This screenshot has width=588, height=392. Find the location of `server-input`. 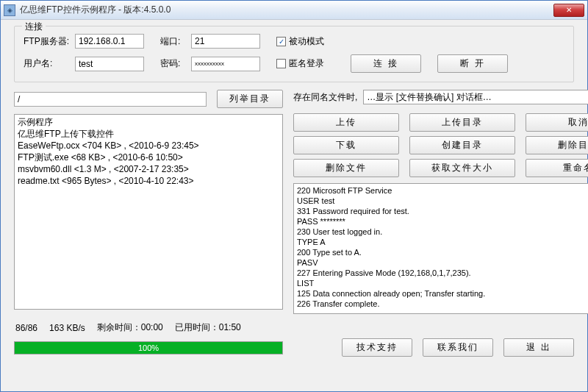

server-input is located at coordinates (110, 41).